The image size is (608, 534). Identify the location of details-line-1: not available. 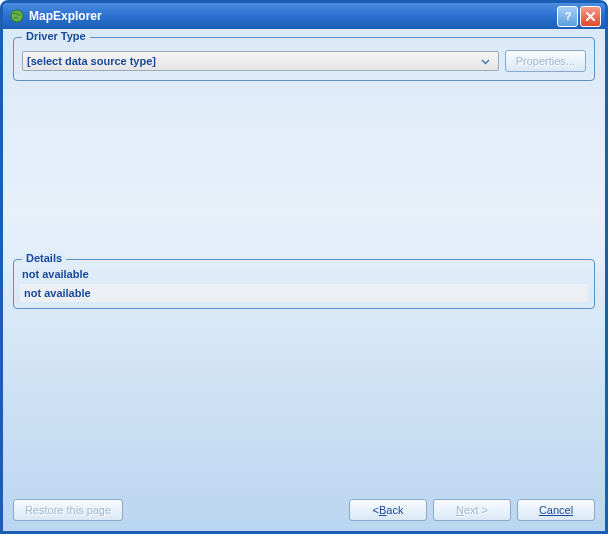
(304, 276).